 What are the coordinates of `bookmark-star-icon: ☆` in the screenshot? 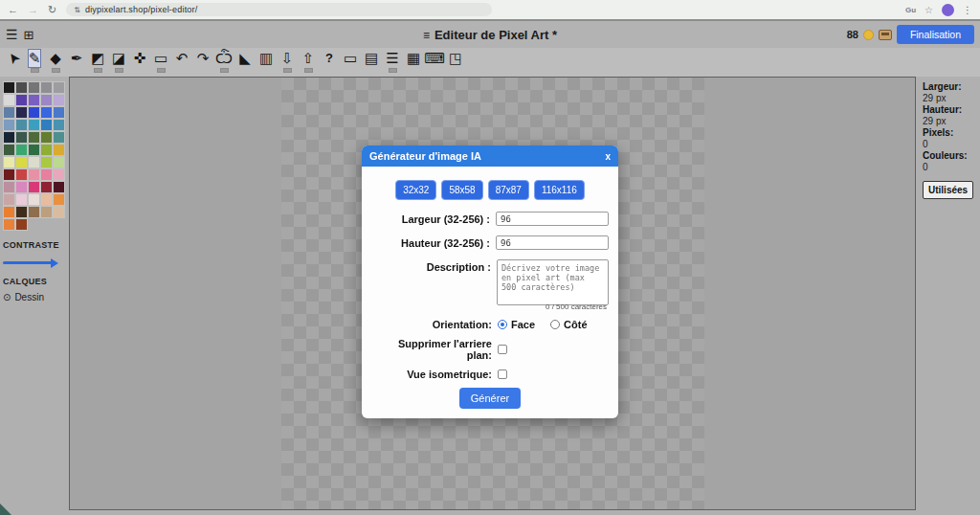 It's located at (928, 10).